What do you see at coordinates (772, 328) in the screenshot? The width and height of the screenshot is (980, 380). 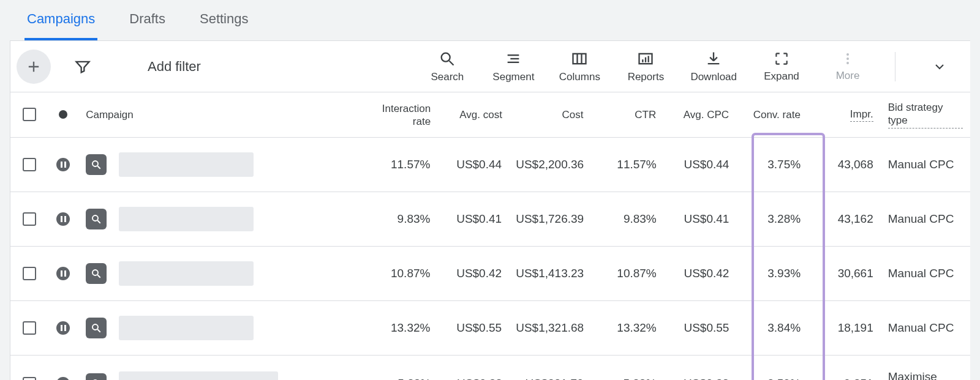 I see `conv-rate-value: 3.84%` at bounding box center [772, 328].